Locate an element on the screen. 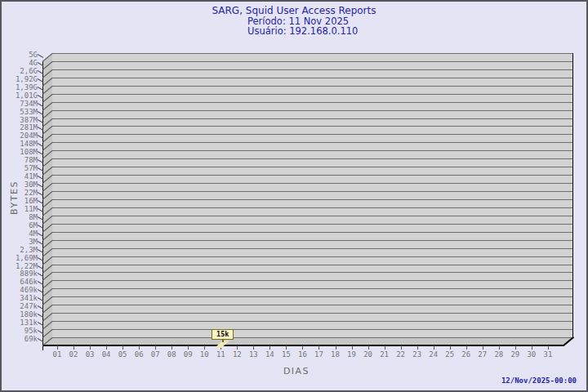 The width and height of the screenshot is (588, 392). plot-left-wall is located at coordinates (47, 199).